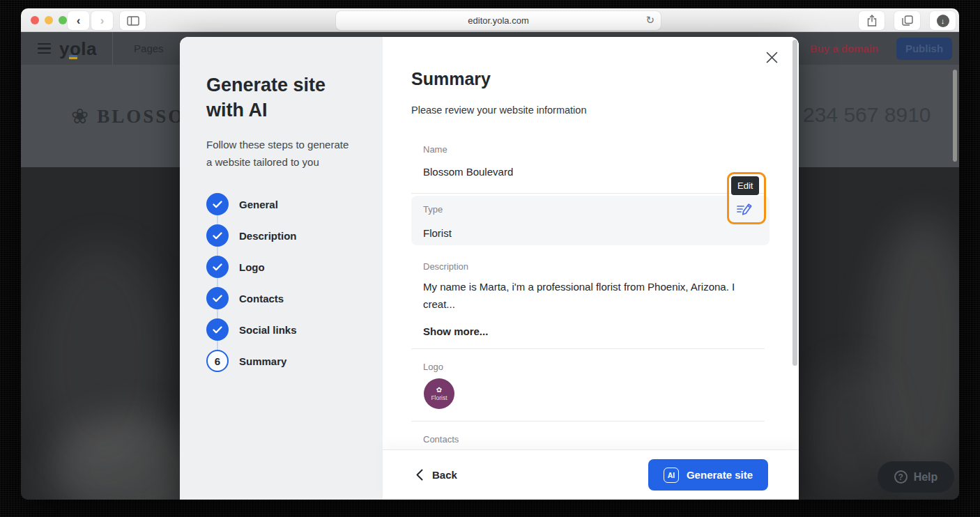  I want to click on yola-logo: yola, so click(78, 49).